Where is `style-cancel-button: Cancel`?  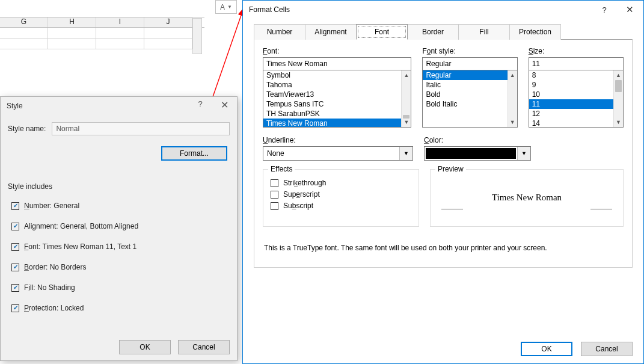
style-cancel-button: Cancel is located at coordinates (204, 347).